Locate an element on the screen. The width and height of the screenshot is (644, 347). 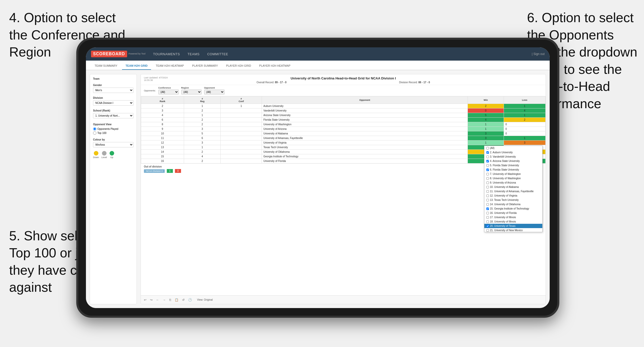
opponent-select: (All) is located at coordinates (214, 92).